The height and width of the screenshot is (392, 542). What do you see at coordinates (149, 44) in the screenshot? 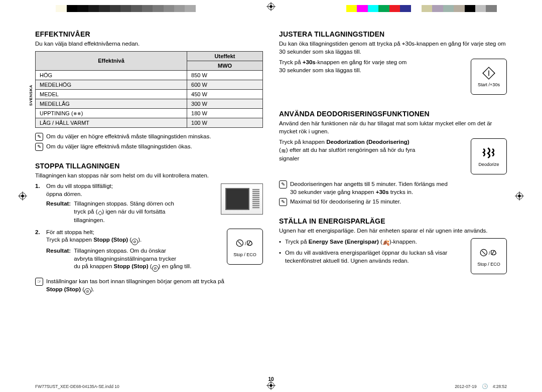
I see `intro-power-levels: Du kan välja bland effektnivåerna nedan.` at bounding box center [149, 44].